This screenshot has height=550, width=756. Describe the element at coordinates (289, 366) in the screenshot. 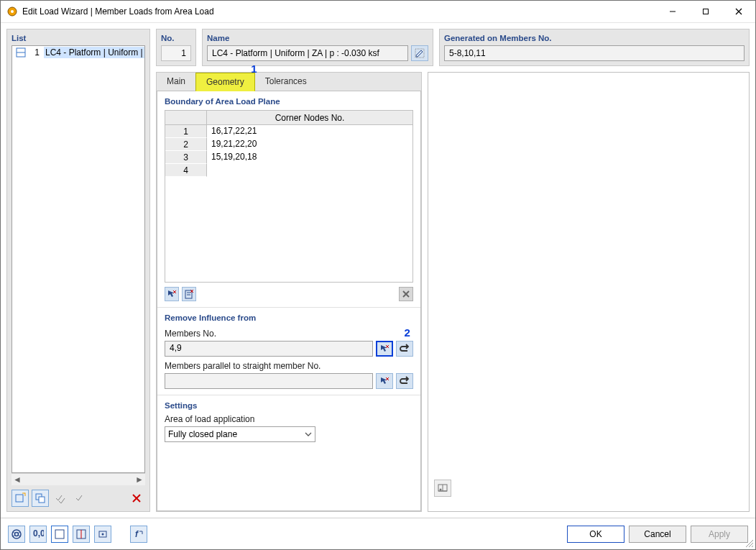

I see `parallel-label: Members parallel to straight member No.` at that location.